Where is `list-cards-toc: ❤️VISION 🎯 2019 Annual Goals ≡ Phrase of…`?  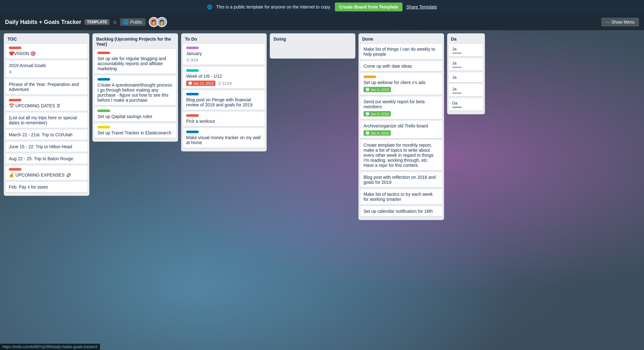
list-cards-toc: ❤️VISION 🎯 2019 Annual Goals ≡ Phrase of… is located at coordinates (47, 120).